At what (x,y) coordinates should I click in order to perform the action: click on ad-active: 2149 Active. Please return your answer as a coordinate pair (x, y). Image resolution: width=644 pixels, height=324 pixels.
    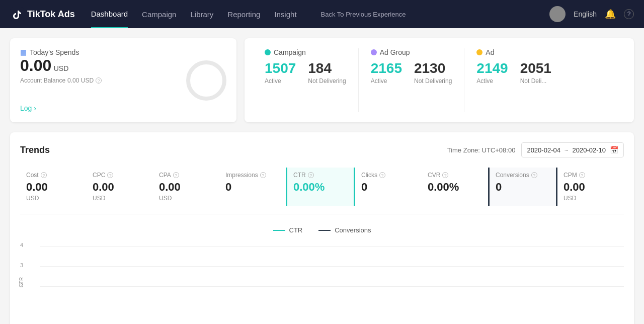
    Looking at the image, I should click on (492, 72).